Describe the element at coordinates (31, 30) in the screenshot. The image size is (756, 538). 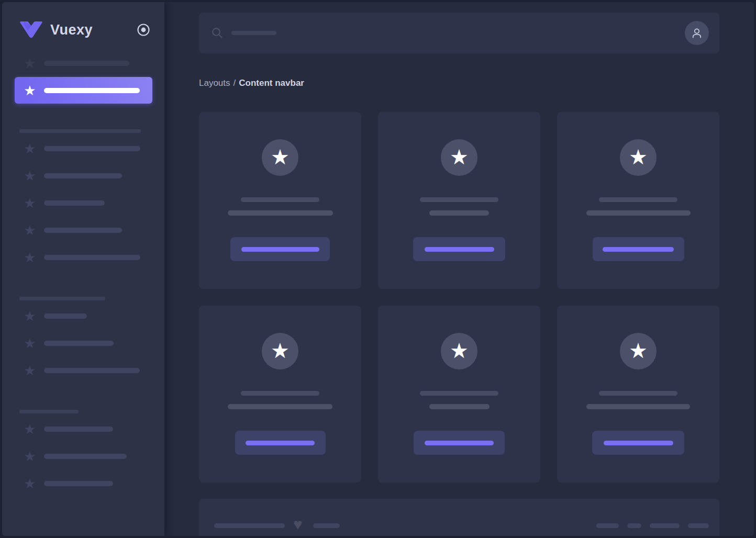
I see `vuexy-logo-icon` at that location.